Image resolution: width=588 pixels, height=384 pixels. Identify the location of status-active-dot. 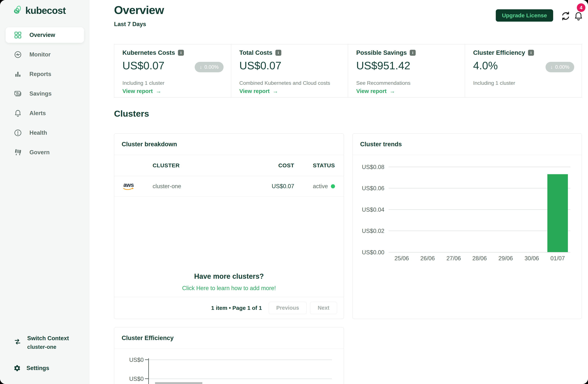
(333, 186).